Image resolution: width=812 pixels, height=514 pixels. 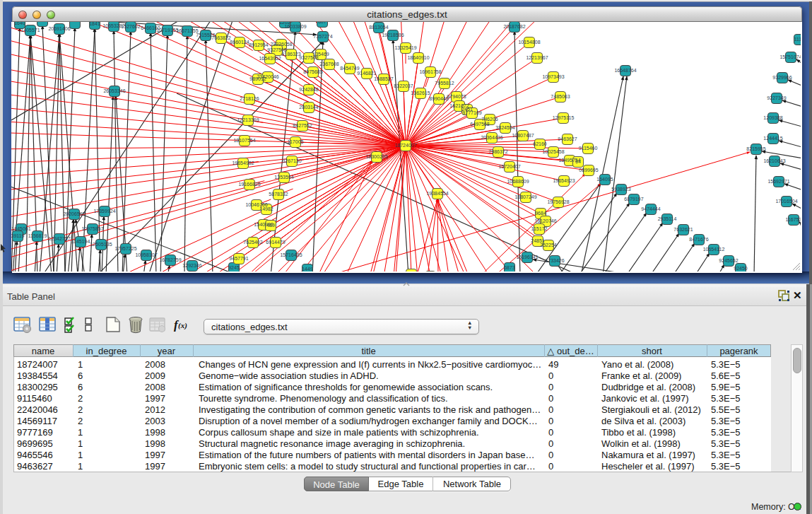 I want to click on svg-text: 3267130, so click(x=291, y=161).